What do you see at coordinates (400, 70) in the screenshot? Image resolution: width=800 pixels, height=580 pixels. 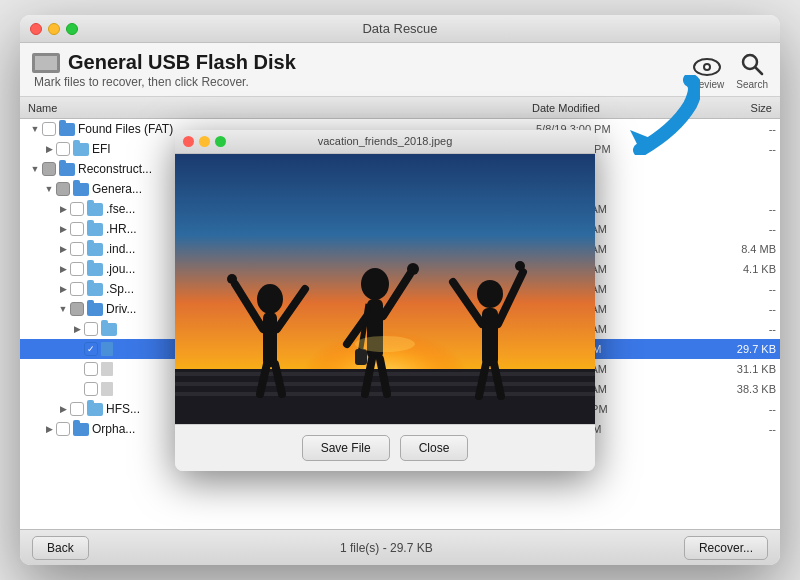 I see `header: General USB Flash Disk Mark files to rec…` at bounding box center [400, 70].